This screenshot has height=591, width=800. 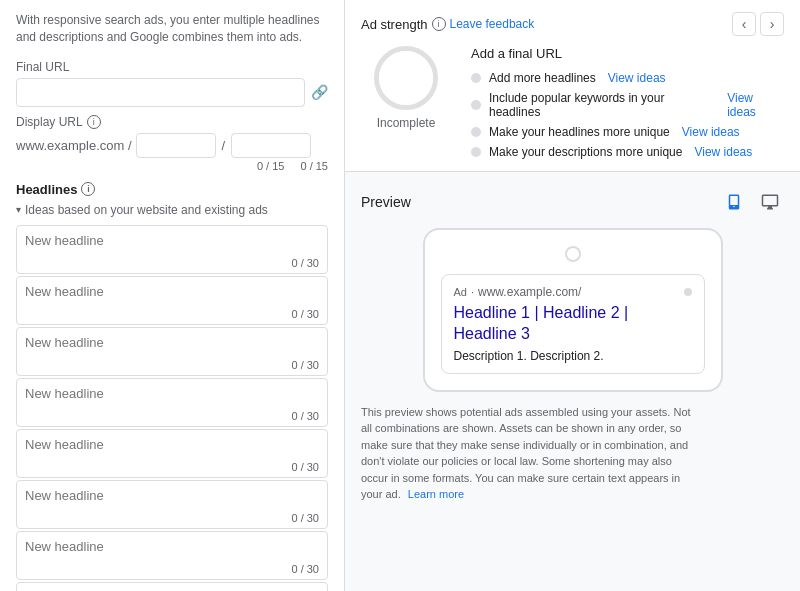 I want to click on suggestion-item-4: Make your descriptions more unique View …, so click(x=628, y=152).